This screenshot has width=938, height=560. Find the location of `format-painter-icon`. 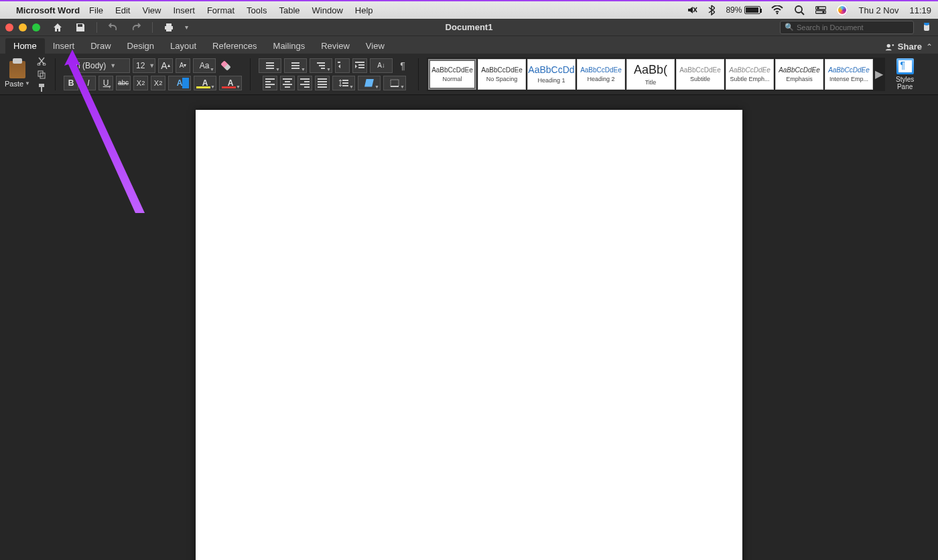

format-painter-icon is located at coordinates (42, 88).